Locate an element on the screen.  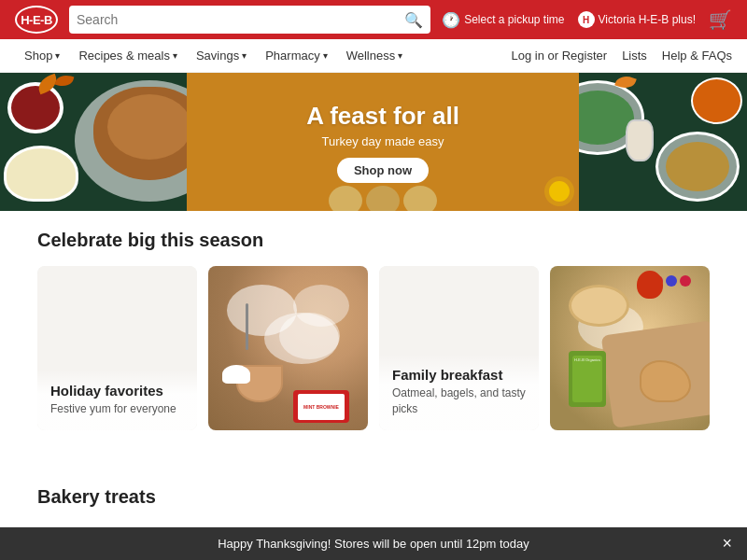
hero-subtitle: Turkey day made easy is located at coordinates (383, 142).